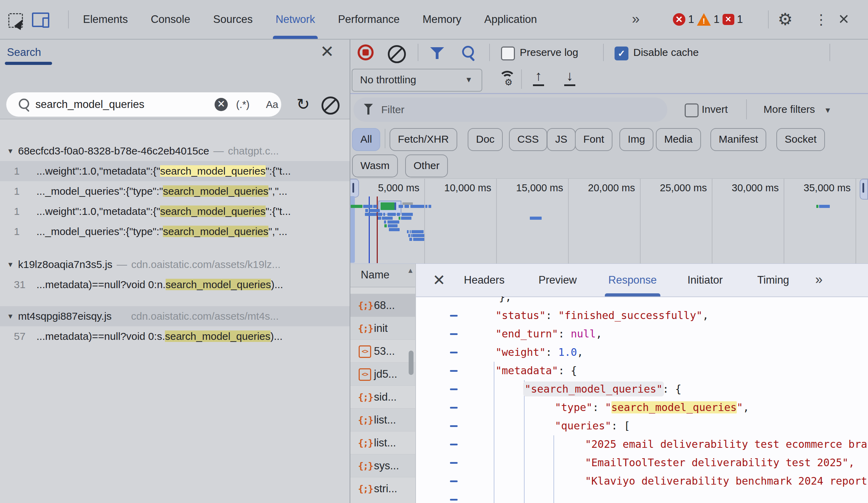 This screenshot has height=503, width=868. What do you see at coordinates (369, 19) in the screenshot?
I see `tab-performance: Performance` at bounding box center [369, 19].